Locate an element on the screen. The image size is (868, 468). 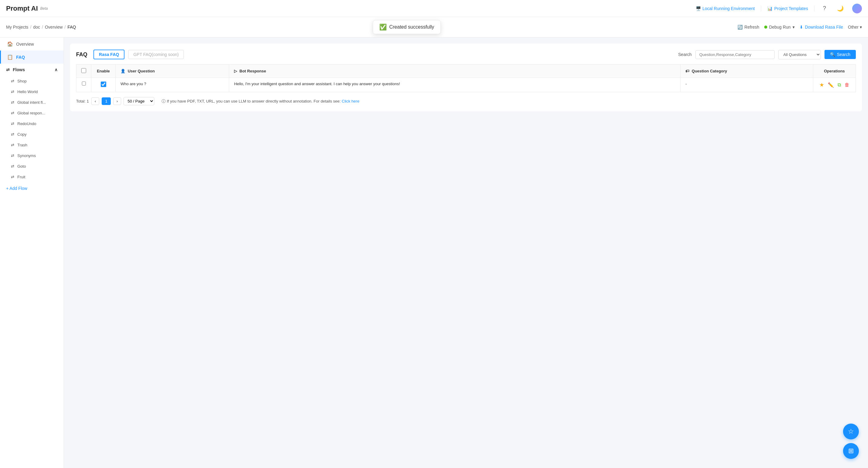
click-here-link: Click here is located at coordinates (350, 101).